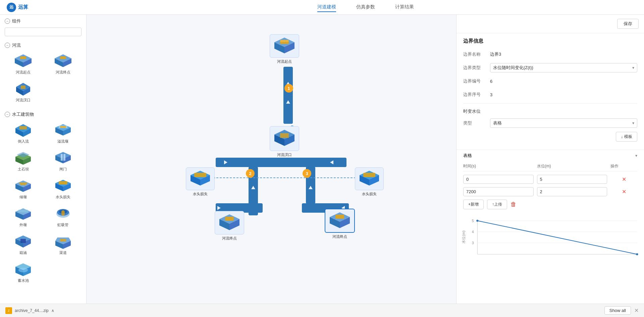  What do you see at coordinates (23, 225) in the screenshot?
I see `dyke-label: 外堰` at bounding box center [23, 225].